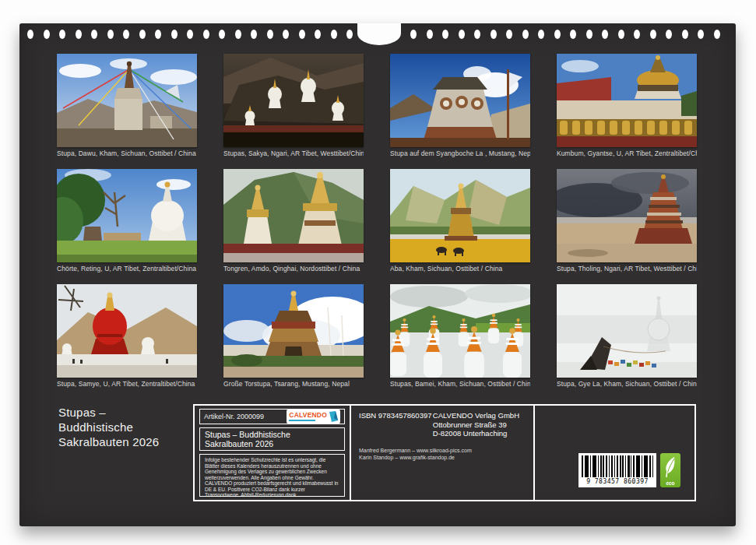  Describe the element at coordinates (127, 385) in the screenshot. I see `photo-caption: Stupa, Samye, Ü, AR Tibet, Zentraltibet/…` at that location.